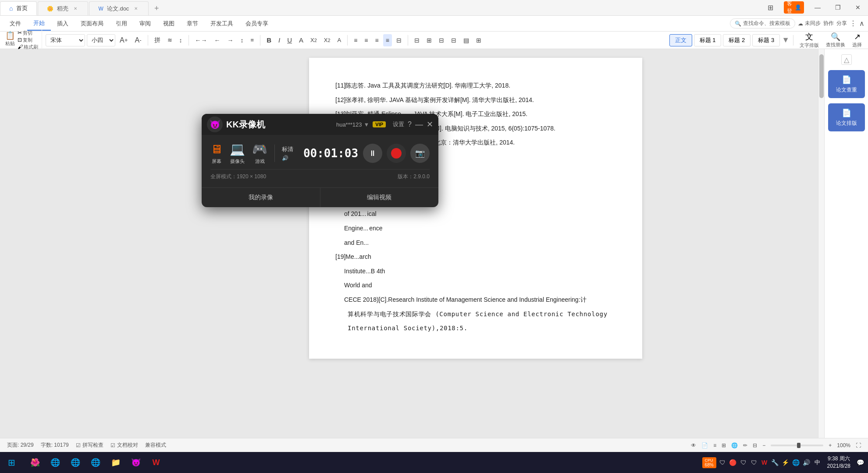  Describe the element at coordinates (63, 24) in the screenshot. I see `ribbon-tab-insert: 插入` at that location.